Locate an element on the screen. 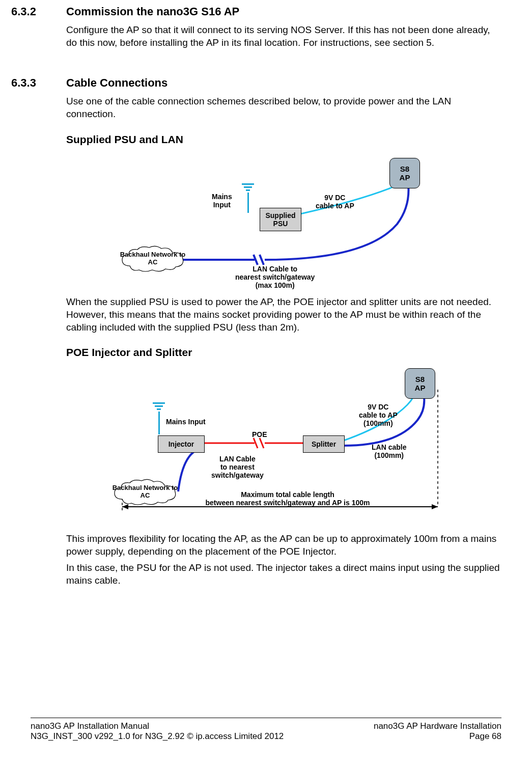 Image resolution: width=532 pixels, height=767 pixels. label-9vdc: 9V DC cable to AP (100mm) is located at coordinates (378, 415).